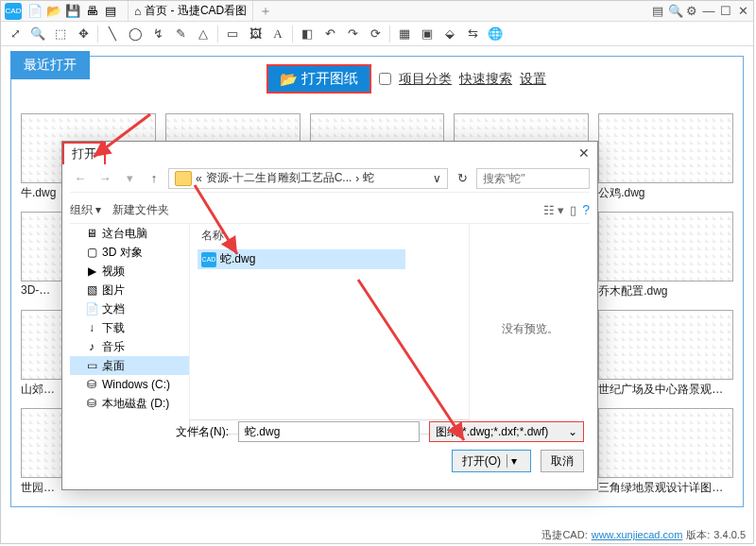 This screenshot has width=756, height=546. I want to click on recent-tab: 最近打开, so click(50, 65).